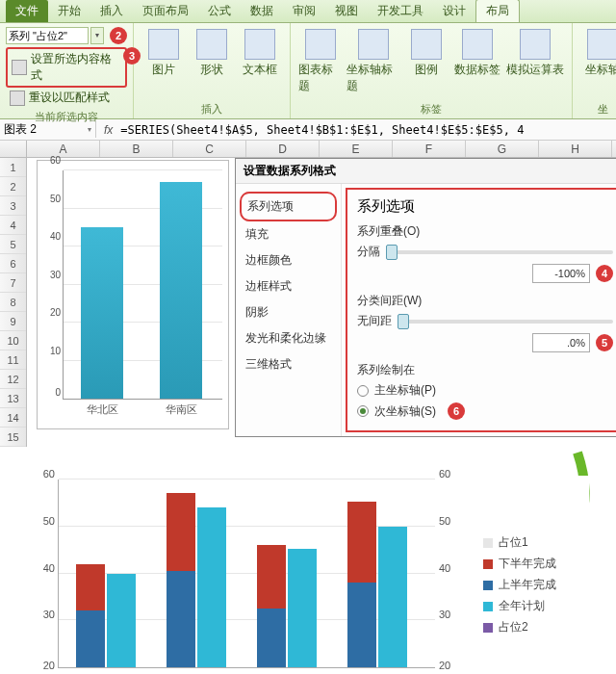 This screenshot has width=616, height=674. What do you see at coordinates (595, 71) in the screenshot?
I see `group-axes: 坐标轴 坐` at bounding box center [595, 71].